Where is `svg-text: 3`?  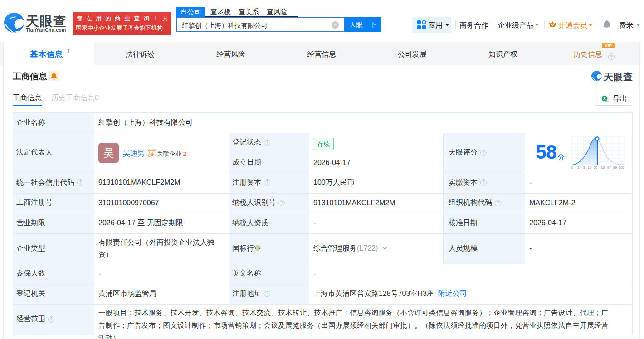 svg-text: 3 is located at coordinates (584, 168).